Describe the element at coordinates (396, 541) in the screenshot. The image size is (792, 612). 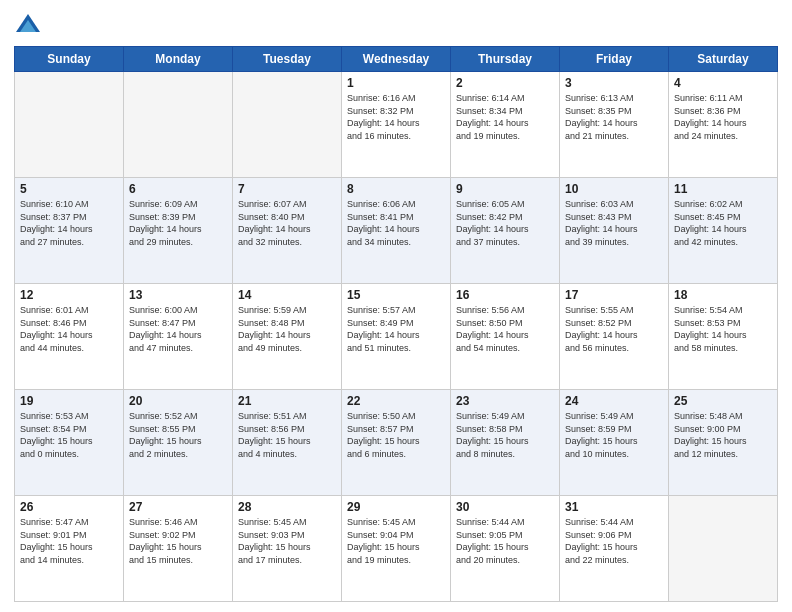
I see `day-info: Sunrise: 5:45 AM Sunset: 9:04 PM Dayligh…` at that location.